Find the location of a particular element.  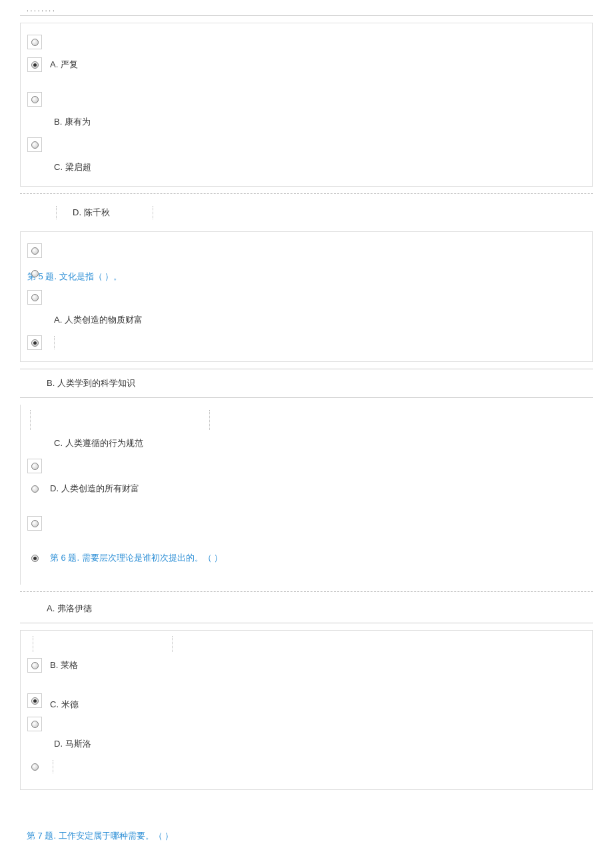

q6-option-a: A. 弗洛伊德 is located at coordinates (69, 608).